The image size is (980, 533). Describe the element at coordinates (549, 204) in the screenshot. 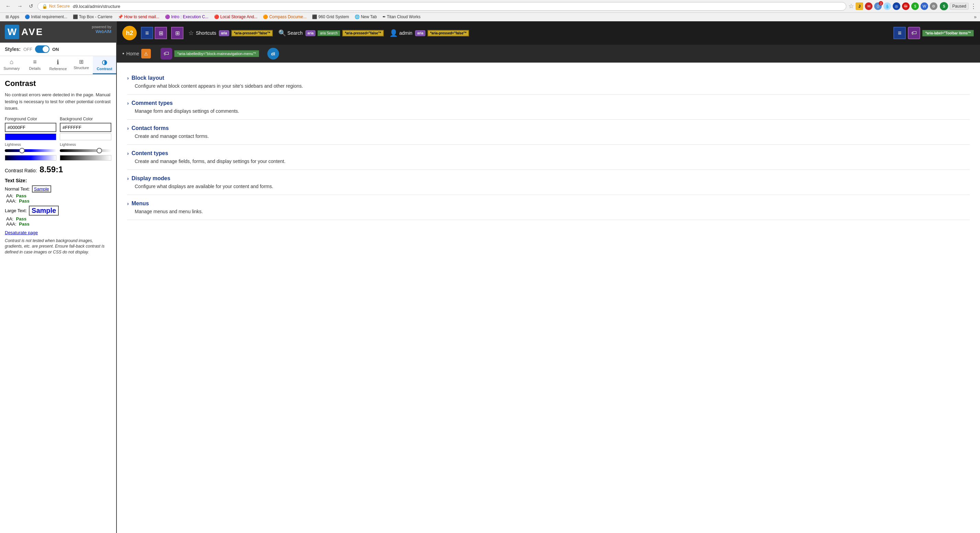

I see `structure-item-title-5: › Menus` at that location.